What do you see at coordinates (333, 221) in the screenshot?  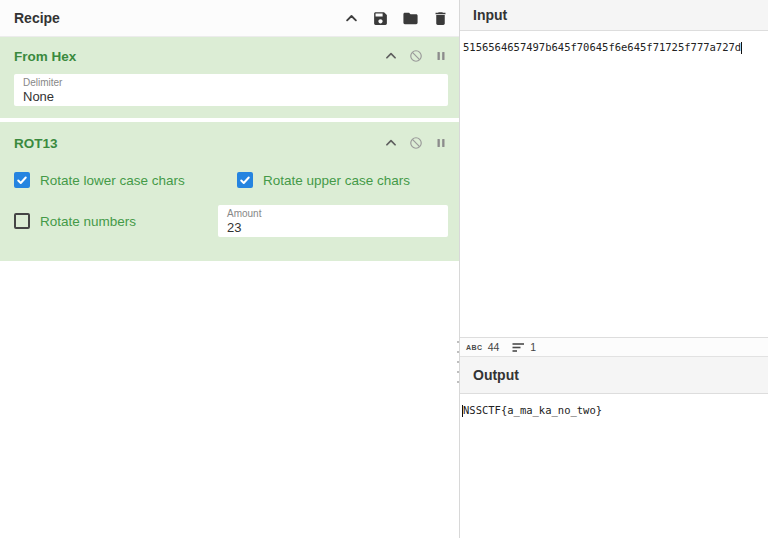 I see `amount-input: Amount 23` at bounding box center [333, 221].